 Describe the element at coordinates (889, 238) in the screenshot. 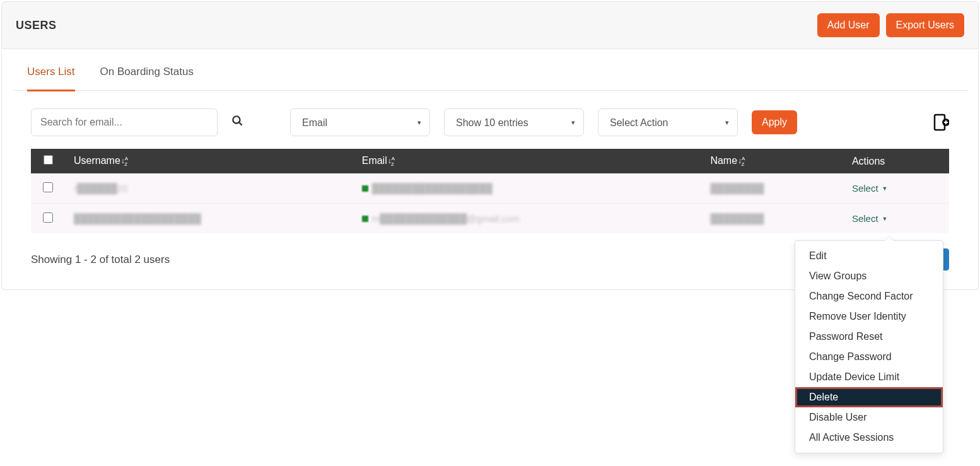

I see `dropdown-caret-icon` at that location.